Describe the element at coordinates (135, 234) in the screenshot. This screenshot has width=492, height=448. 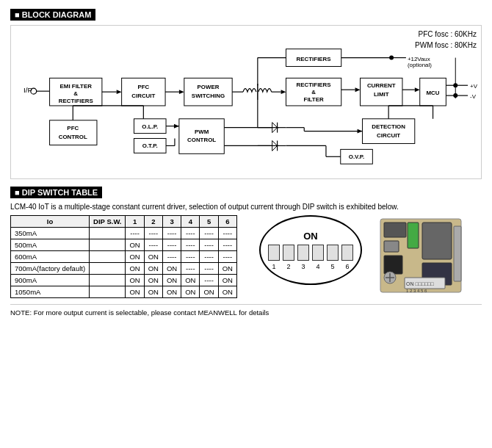
I see `sw1-350: ----` at that location.